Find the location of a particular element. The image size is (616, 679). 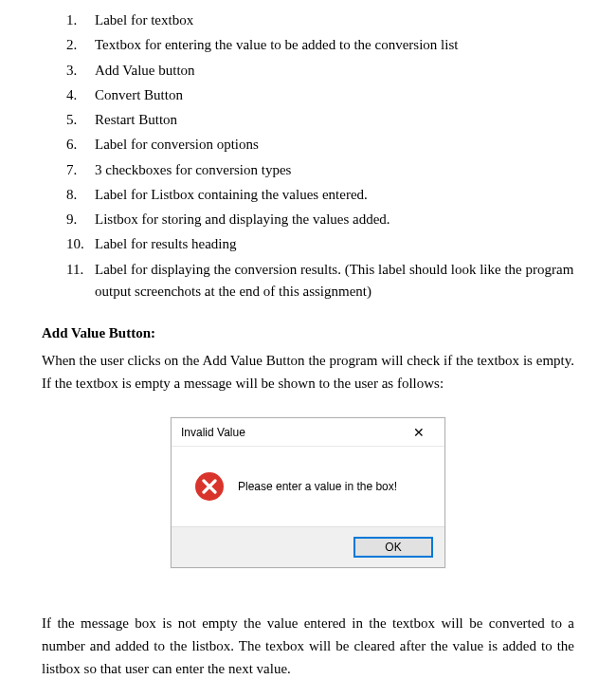

section-paragraph: If the message box is not empty the valu… is located at coordinates (308, 645).